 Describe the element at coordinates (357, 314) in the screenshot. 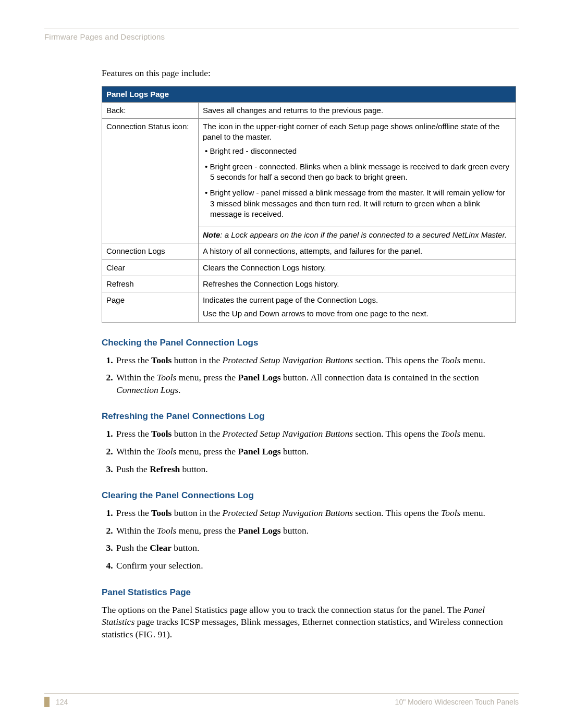

I see `page-desc-2: Use the Up and Down arrows to move from …` at that location.